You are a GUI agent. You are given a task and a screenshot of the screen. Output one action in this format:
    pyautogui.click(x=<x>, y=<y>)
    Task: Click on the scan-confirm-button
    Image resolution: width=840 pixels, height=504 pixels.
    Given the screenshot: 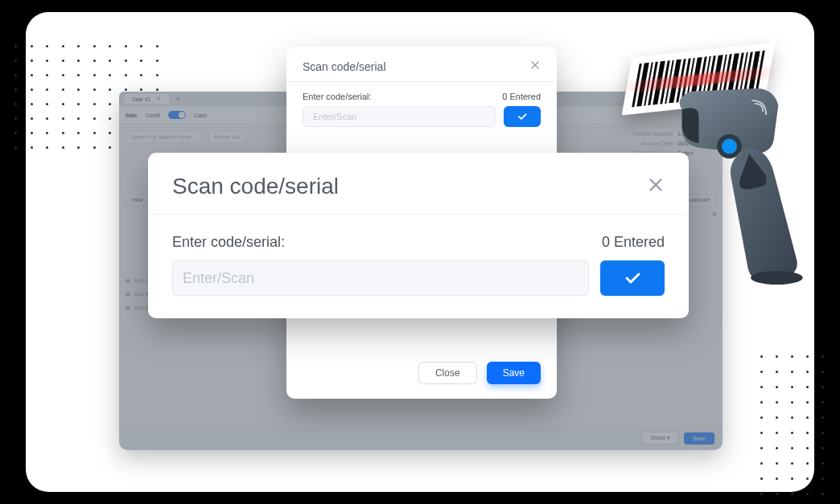 What is the action you would take?
    pyautogui.click(x=522, y=117)
    